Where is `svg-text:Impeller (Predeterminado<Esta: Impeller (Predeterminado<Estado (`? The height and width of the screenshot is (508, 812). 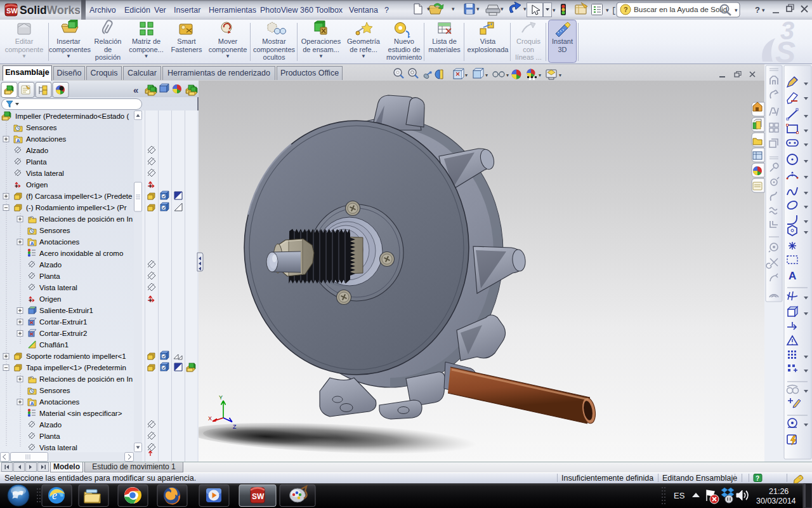 svg-text:Impeller (Predeterminado<Esta: Impeller (Predeterminado<Estado ( is located at coordinates (72, 116).